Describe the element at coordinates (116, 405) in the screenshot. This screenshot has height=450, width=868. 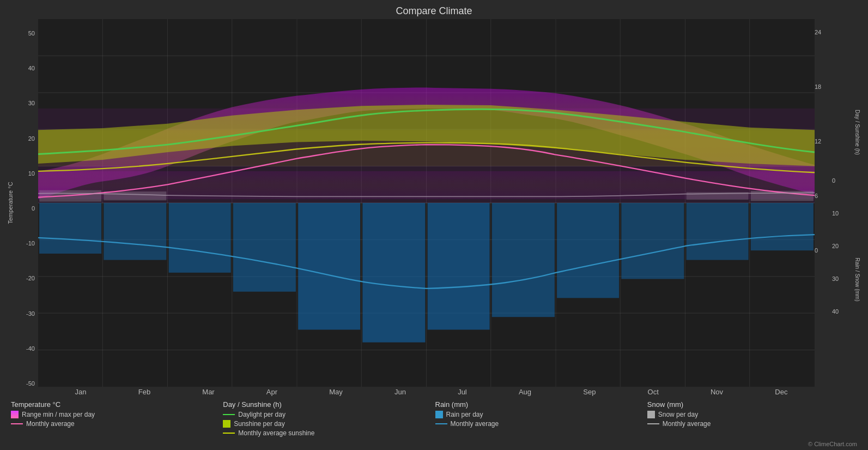
I see `legend-temp-title: Temperature °C` at that location.